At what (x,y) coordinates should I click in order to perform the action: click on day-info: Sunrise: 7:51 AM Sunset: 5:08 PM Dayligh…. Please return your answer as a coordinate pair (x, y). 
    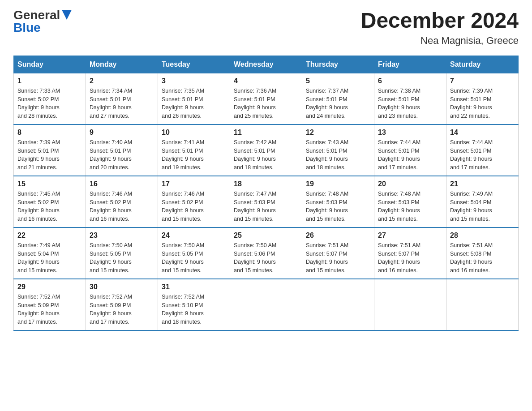
    Looking at the image, I should click on (482, 258).